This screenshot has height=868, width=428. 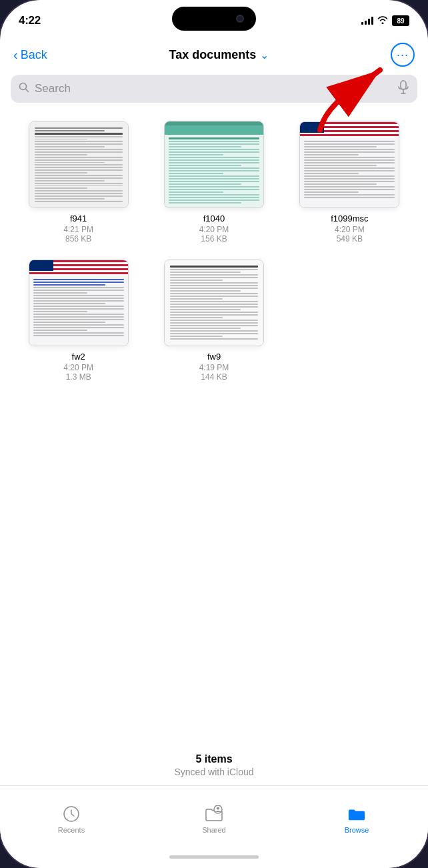 What do you see at coordinates (214, 303) in the screenshot?
I see `file-thumbnail-fw9` at bounding box center [214, 303].